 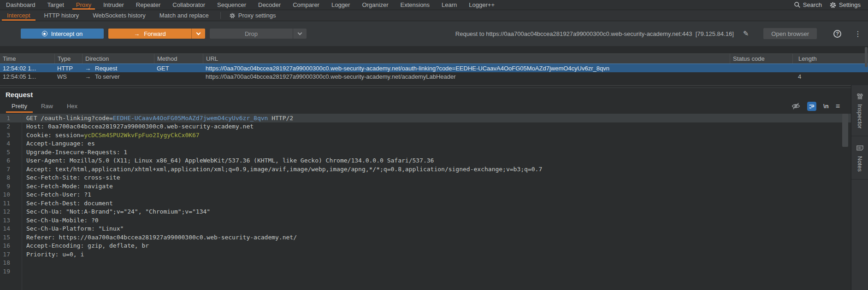 What do you see at coordinates (425, 106) in the screenshot?
I see `request-view-tabs: PrettyRawHex \n ≡` at bounding box center [425, 106].